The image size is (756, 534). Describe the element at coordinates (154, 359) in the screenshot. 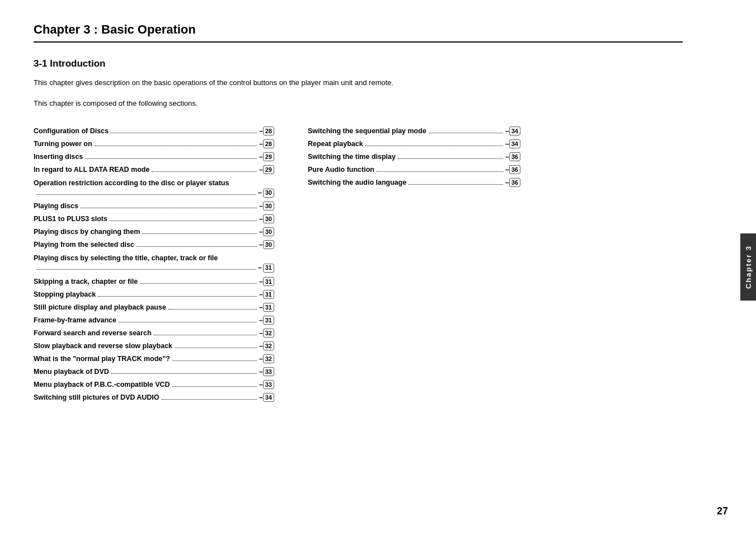

I see `toc-item-left-16: What is the "normal play TRACK mode"?– 3…` at that location.